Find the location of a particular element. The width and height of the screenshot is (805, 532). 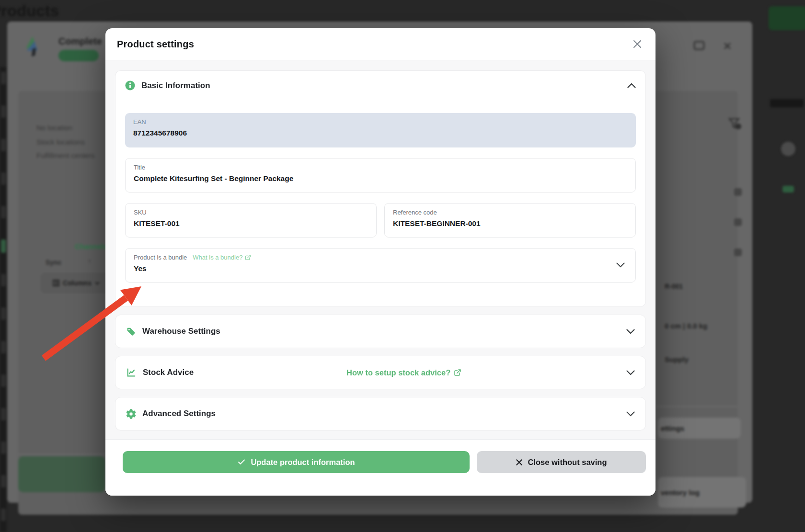

background-fragment-dimensions: 0 cm | 0.0 kg is located at coordinates (686, 326).